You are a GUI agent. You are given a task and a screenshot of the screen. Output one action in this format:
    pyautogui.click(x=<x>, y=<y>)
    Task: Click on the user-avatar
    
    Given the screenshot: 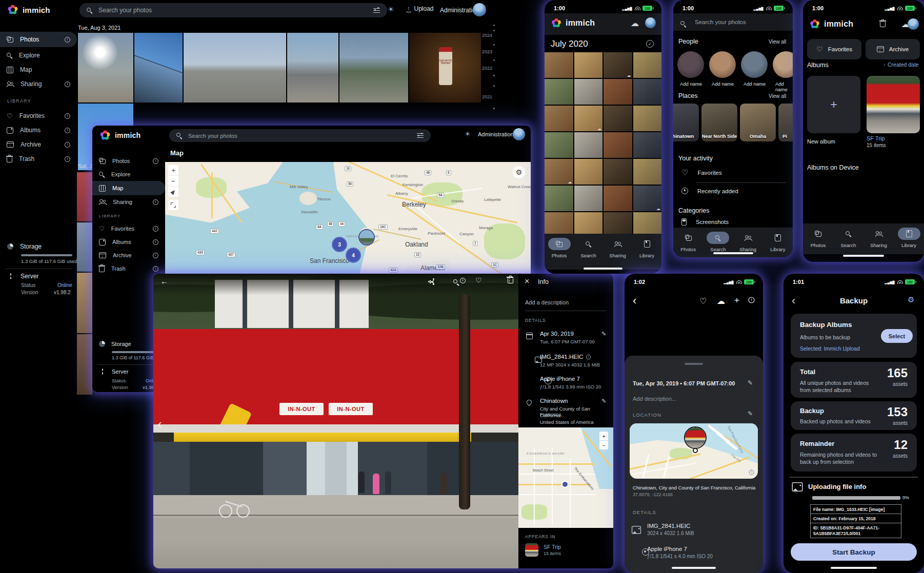 What is the action you would take?
    pyautogui.click(x=479, y=10)
    